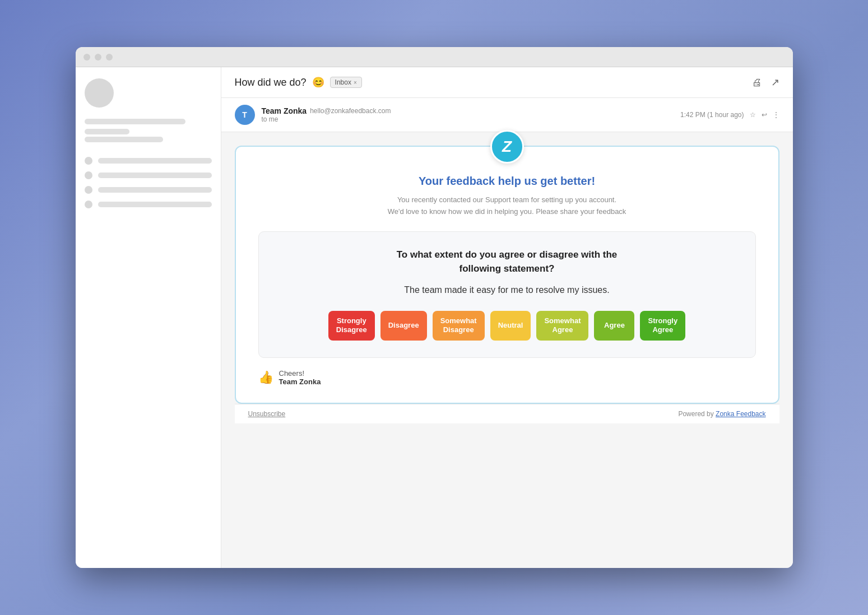 The width and height of the screenshot is (868, 615). Describe the element at coordinates (148, 318) in the screenshot. I see `sidebar` at that location.